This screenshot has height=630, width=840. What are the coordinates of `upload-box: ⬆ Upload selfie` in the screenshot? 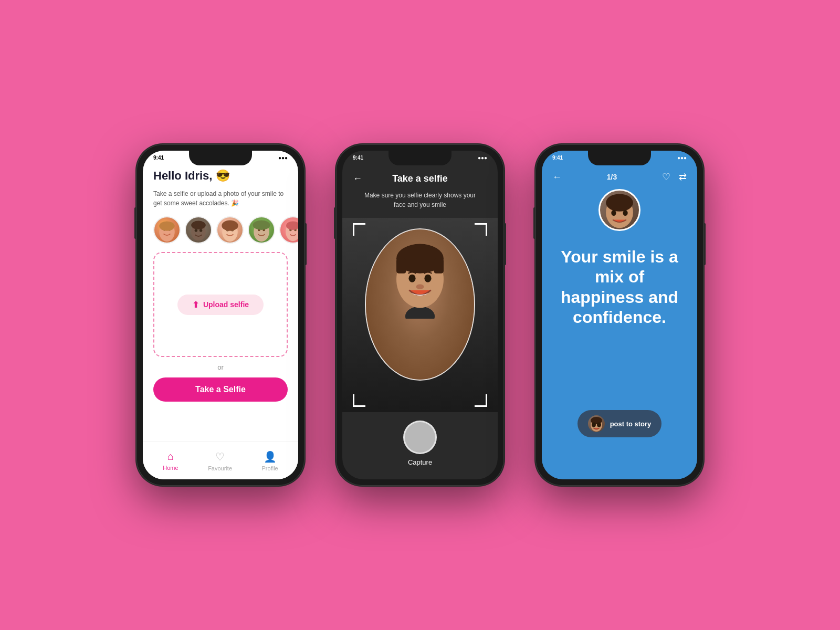 It's located at (220, 304).